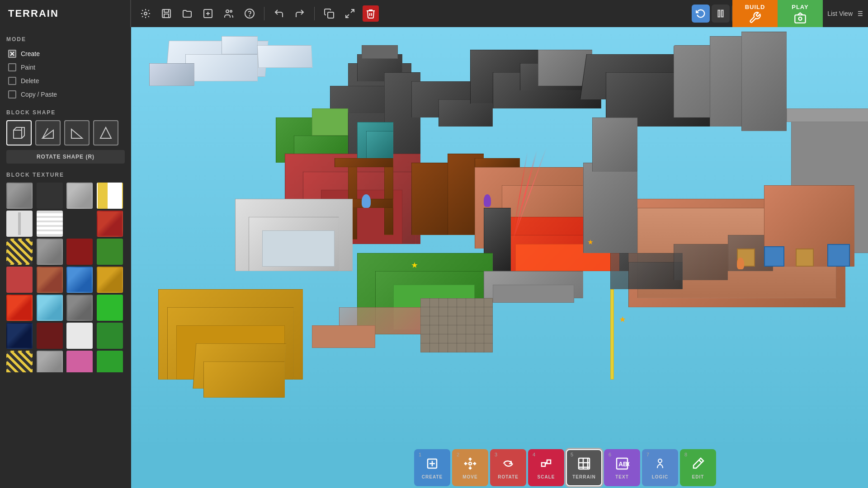 This screenshot has width=868, height=488. I want to click on mode-create: Create, so click(66, 54).